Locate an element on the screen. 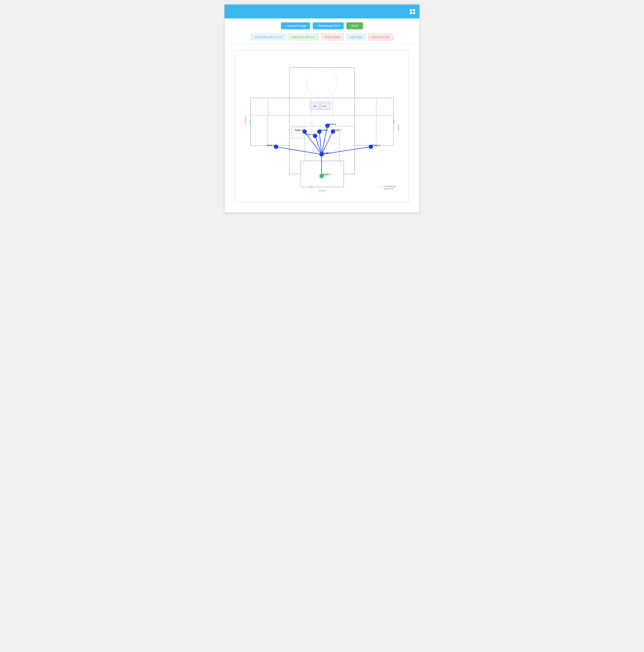 The width and height of the screenshot is (644, 652). upload-button: ↑ Upload Image is located at coordinates (296, 26).